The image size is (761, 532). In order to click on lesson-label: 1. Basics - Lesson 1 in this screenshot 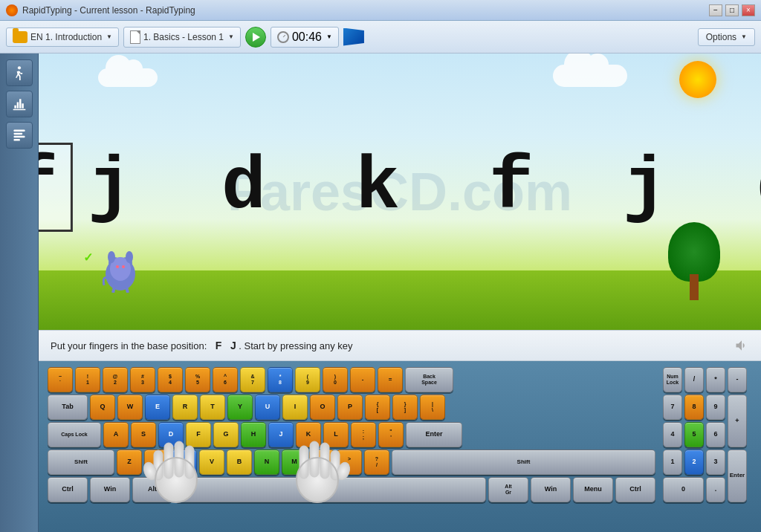, I will do `click(184, 37)`.